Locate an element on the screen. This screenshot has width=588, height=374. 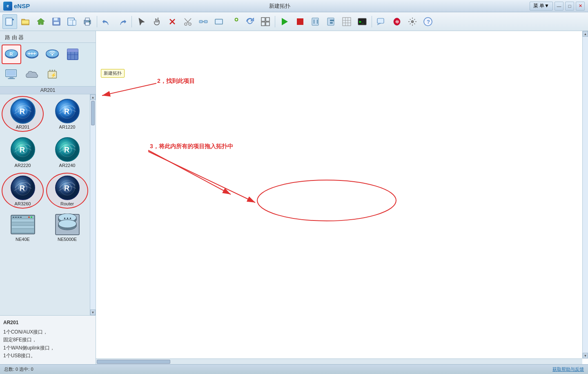
stop-button is located at coordinates (300, 22).